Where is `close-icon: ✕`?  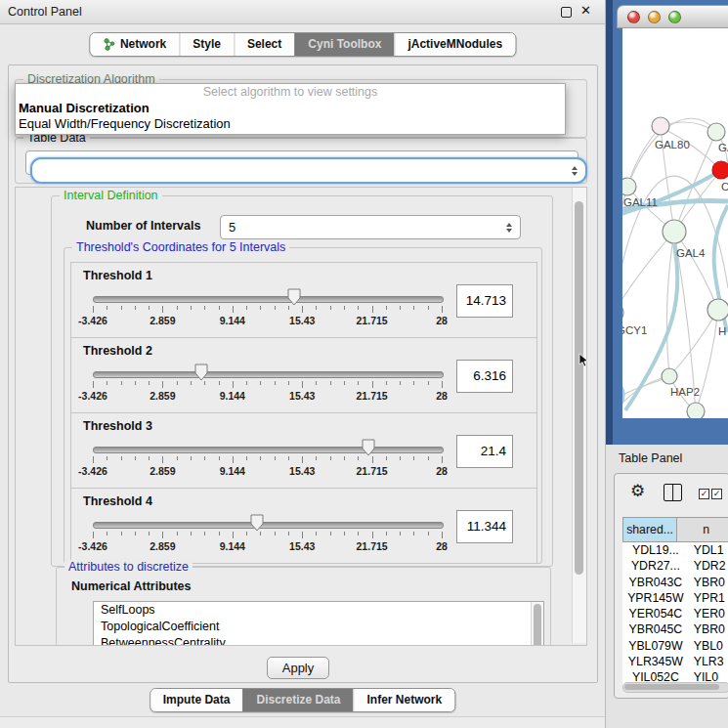
close-icon: ✕ is located at coordinates (586, 10).